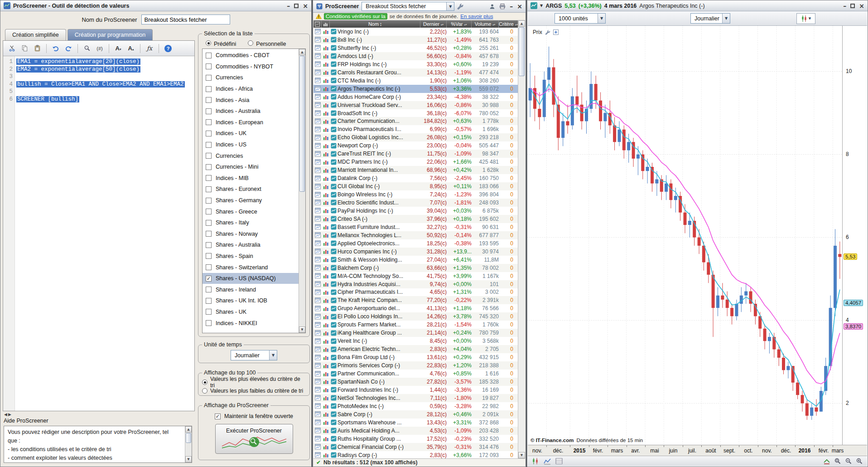 The width and height of the screenshot is (868, 467). I want to click on result-row: CUI Global Inc (-)8,95(c)+0,11%183 0660, so click(416, 186).